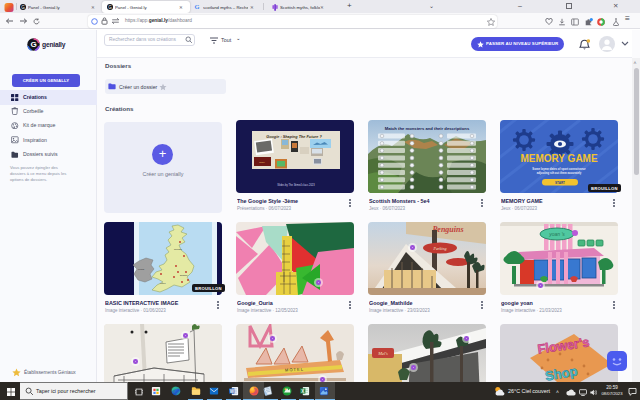  What do you see at coordinates (141, 269) in the screenshot?
I see `svg-text: Ireland` at bounding box center [141, 269].